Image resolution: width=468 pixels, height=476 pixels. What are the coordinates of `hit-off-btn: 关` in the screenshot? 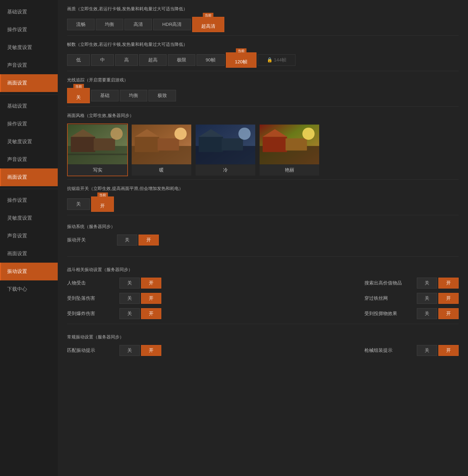 It's located at (130, 283).